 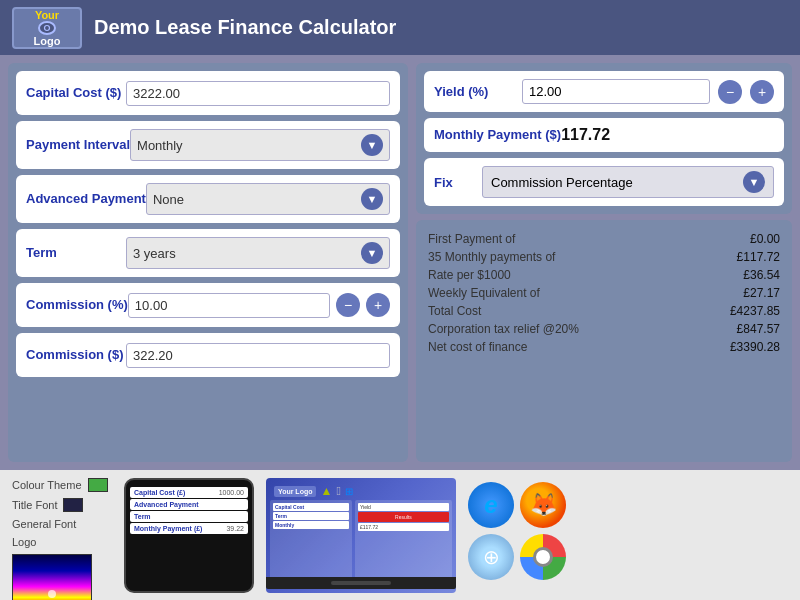 I want to click on result-line: Weekly Equivalent of£27.17, so click(x=604, y=293).